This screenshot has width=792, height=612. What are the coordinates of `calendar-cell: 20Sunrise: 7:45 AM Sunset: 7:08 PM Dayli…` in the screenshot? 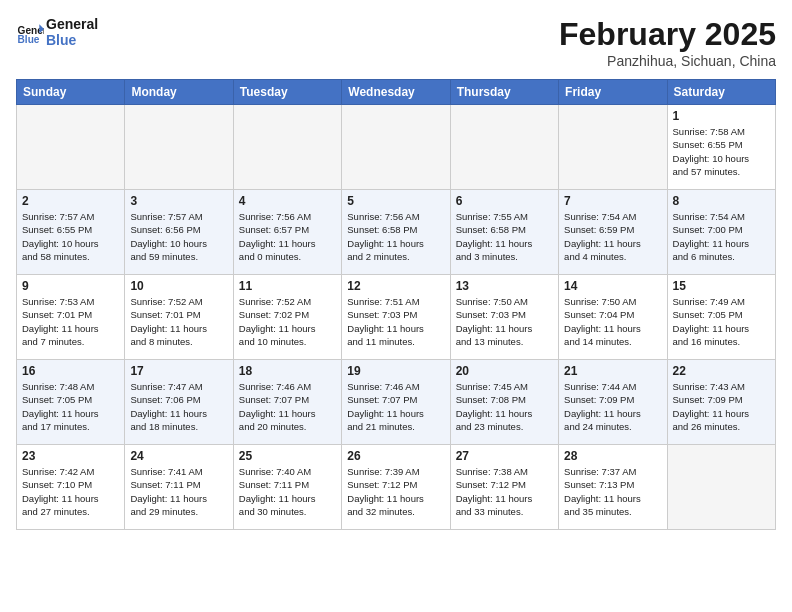 It's located at (504, 402).